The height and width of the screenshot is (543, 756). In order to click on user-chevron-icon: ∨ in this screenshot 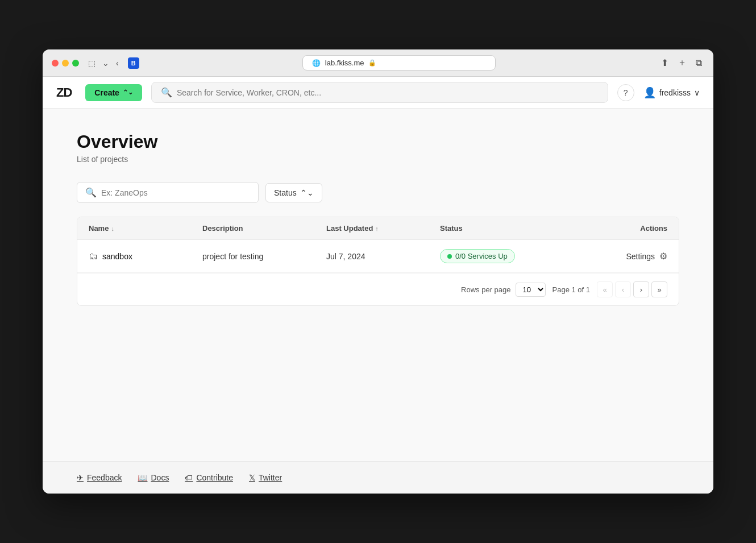, I will do `click(697, 93)`.